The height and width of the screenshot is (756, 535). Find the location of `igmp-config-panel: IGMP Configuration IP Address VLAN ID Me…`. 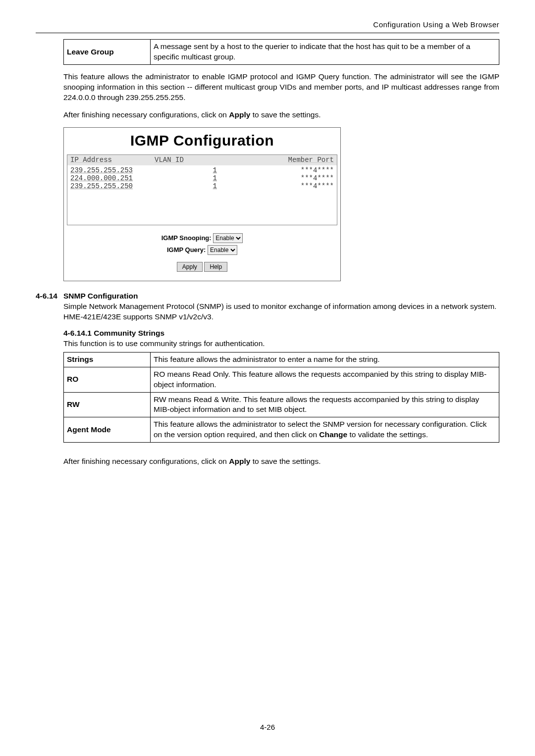

igmp-config-panel: IGMP Configuration IP Address VLAN ID Me… is located at coordinates (202, 204).